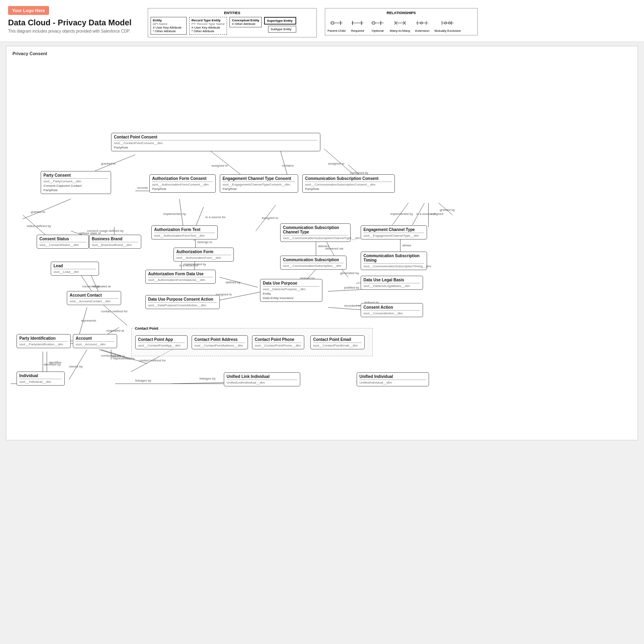 Image resolution: width=644 pixels, height=644 pixels. I want to click on svg-text: contains, so click(288, 166).